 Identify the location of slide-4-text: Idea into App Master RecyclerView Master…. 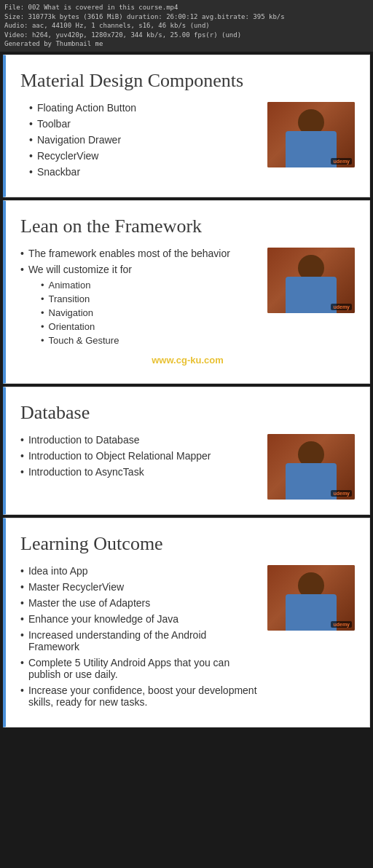
(144, 639).